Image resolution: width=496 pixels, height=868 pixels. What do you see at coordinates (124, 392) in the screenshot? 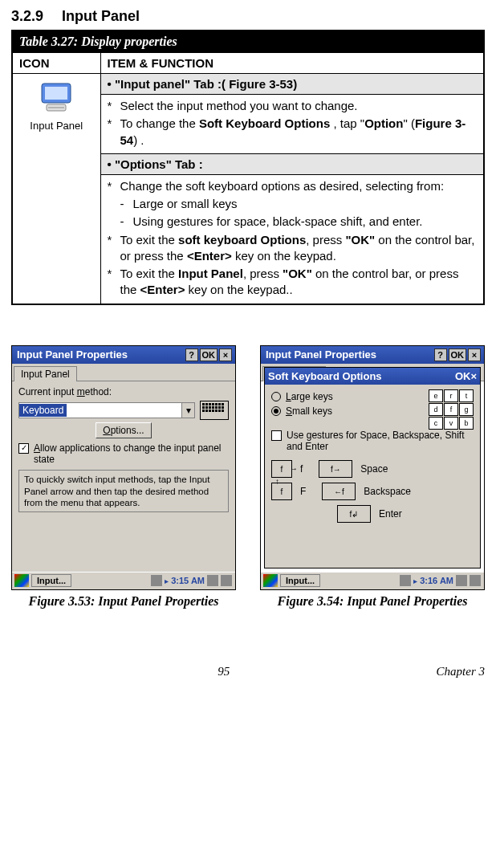
I see `label-current-method: Current input method:` at bounding box center [124, 392].